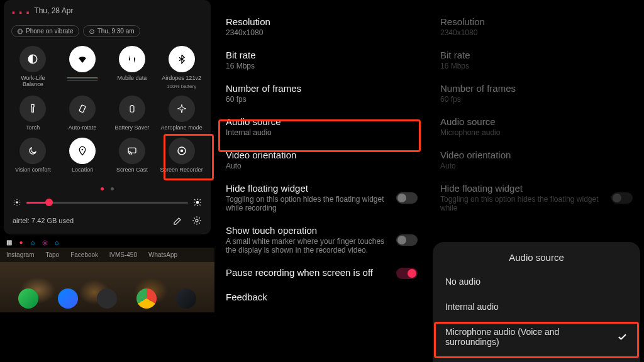 The image size is (644, 362). I want to click on tile-label: Screen Recorder, so click(182, 170).